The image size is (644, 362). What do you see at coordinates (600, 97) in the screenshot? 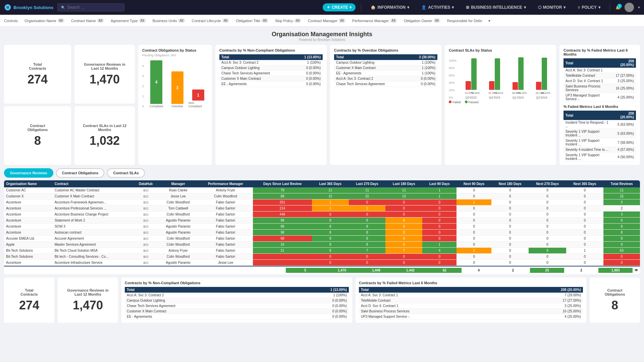
I see `table-row: UP3 Managed Support Service -.4 (25.00%)` at bounding box center [600, 97].